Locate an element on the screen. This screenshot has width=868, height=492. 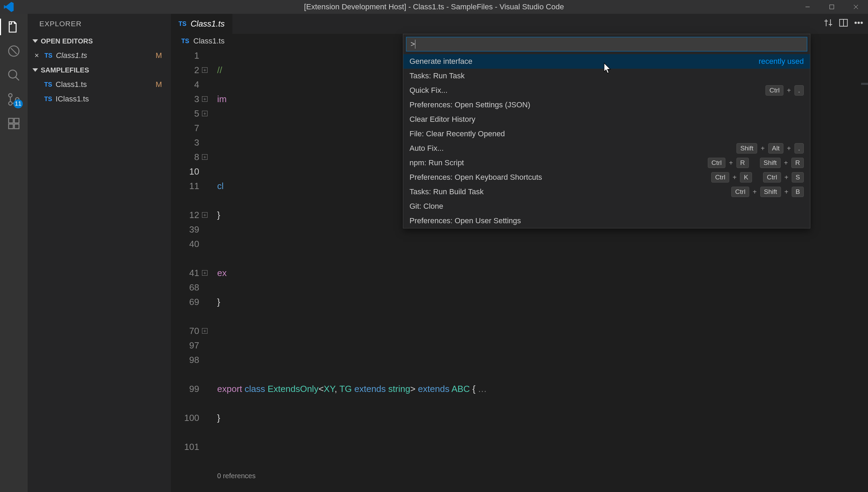
breadcrumb-file: Class1.ts is located at coordinates (209, 41).